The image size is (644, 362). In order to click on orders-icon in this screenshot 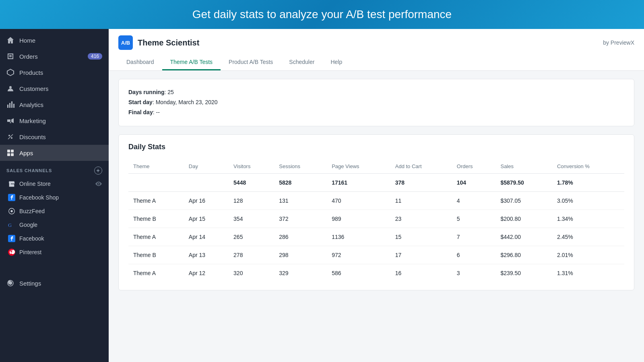, I will do `click(10, 56)`.